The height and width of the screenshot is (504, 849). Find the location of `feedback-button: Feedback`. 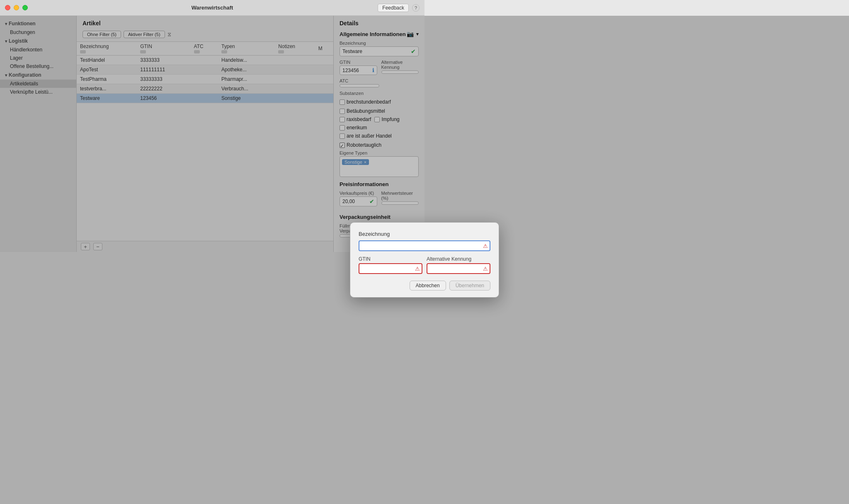

feedback-button: Feedback is located at coordinates (393, 8).